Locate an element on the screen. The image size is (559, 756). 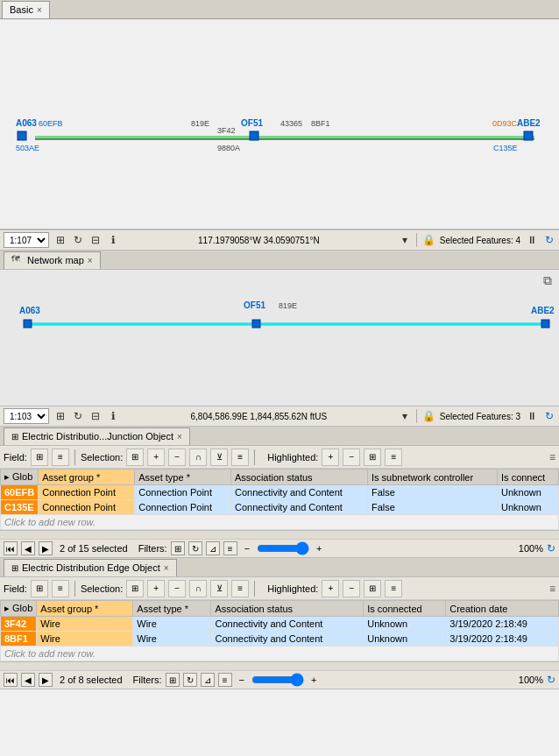
edge-row-0: 3F42 Wire Wire Connectivity and Content … is located at coordinates (280, 624).